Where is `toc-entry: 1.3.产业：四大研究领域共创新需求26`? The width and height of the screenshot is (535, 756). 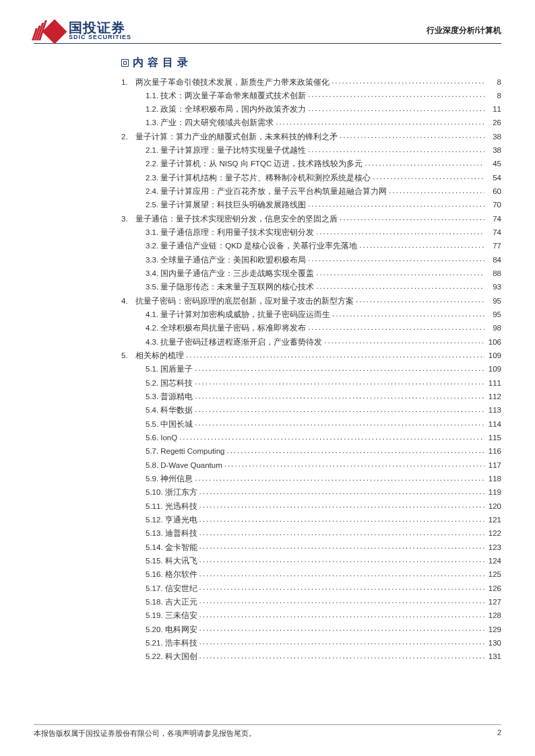
toc-entry: 1.3.产业：四大研究领域共创新需求26 is located at coordinates (323, 123).